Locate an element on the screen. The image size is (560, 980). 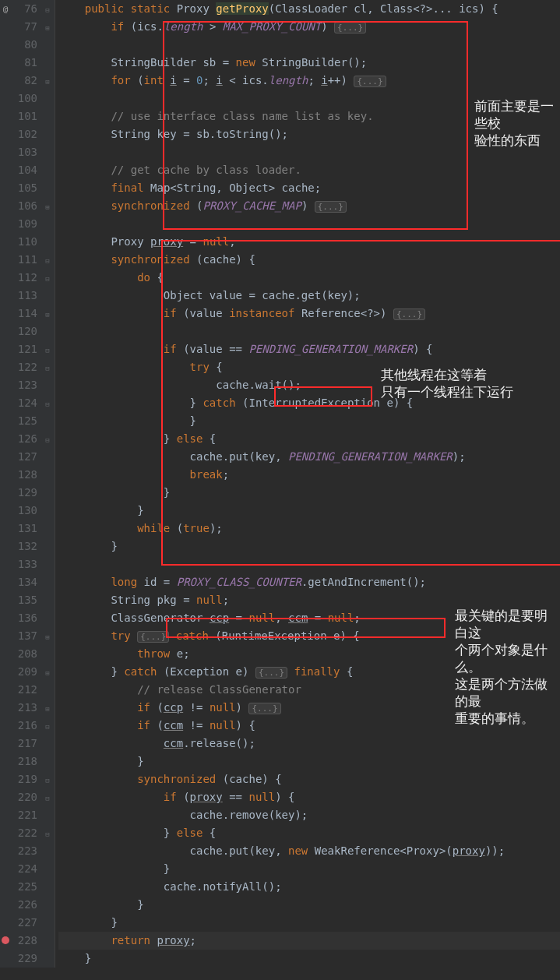
code-line: String pkg = null; is located at coordinates (309, 600).